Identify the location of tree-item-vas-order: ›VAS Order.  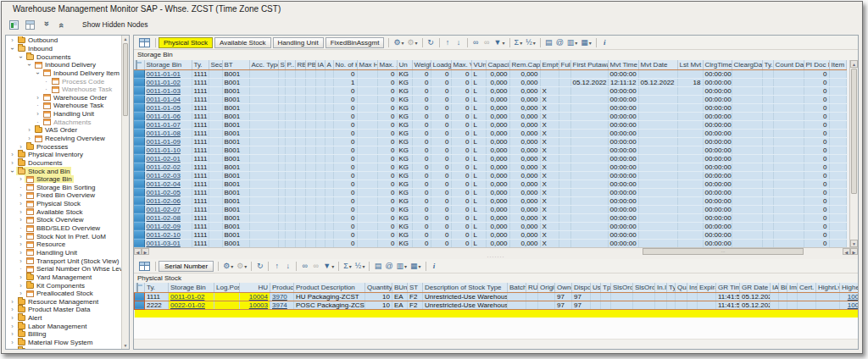
(64, 130).